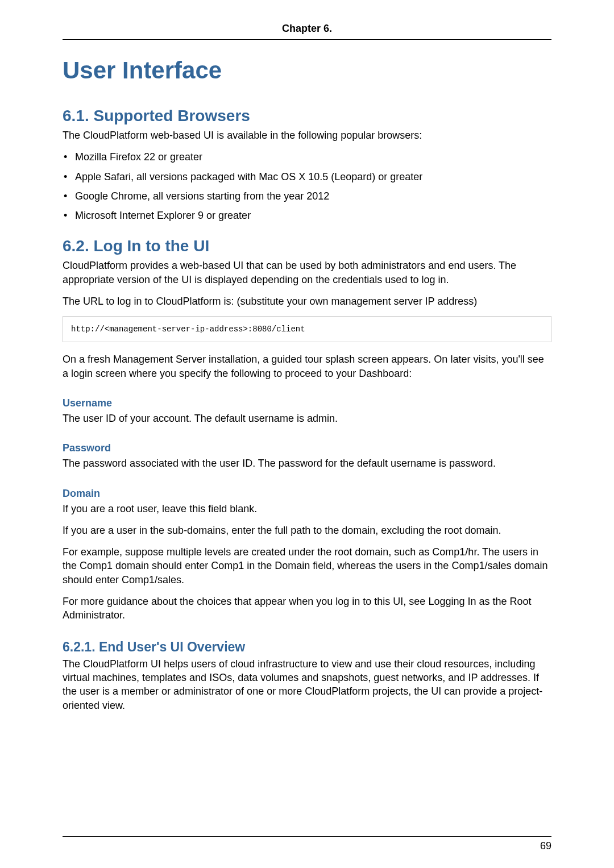 This screenshot has width=614, height=868. Describe the element at coordinates (307, 509) in the screenshot. I see `paragraph: If you are a root user, leave this field…` at that location.